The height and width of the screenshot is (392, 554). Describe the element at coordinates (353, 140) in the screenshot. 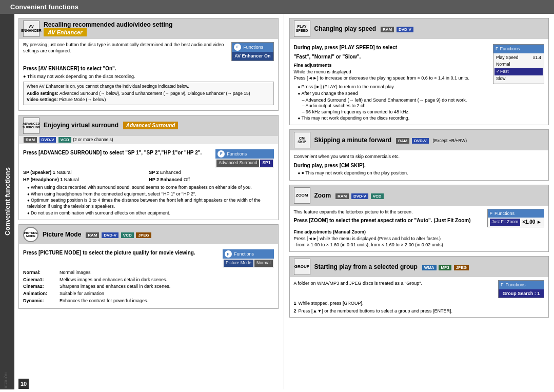

I see `skip-title: Skipping a minute forward` at that location.